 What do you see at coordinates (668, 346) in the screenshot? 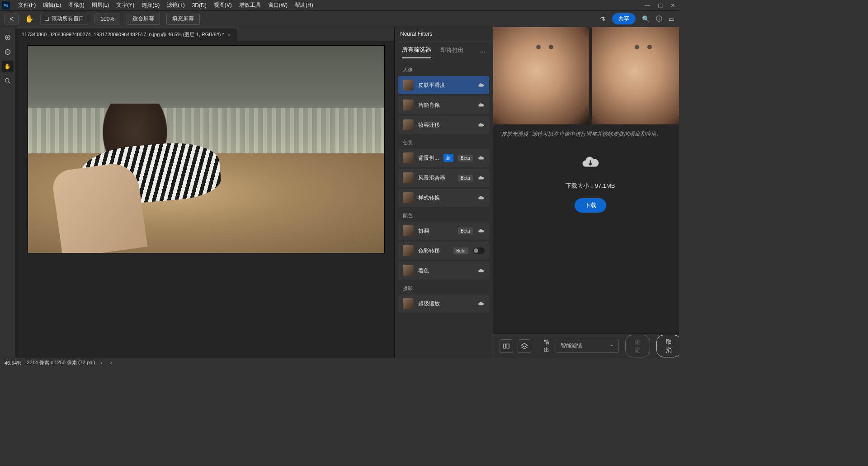
I see `cancel-button: 取消` at bounding box center [668, 346].